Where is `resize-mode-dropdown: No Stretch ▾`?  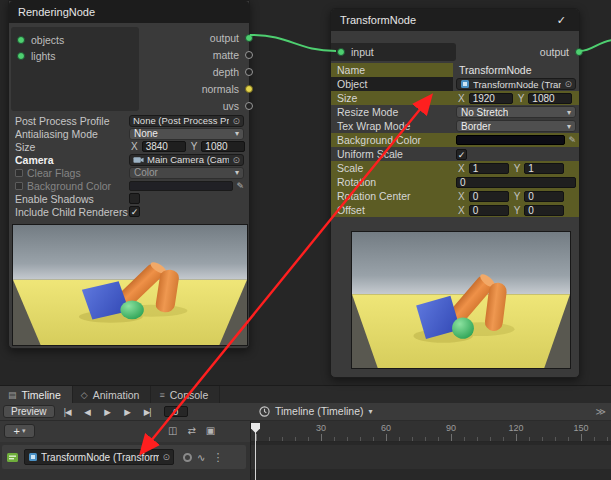 resize-mode-dropdown: No Stretch ▾ is located at coordinates (516, 112).